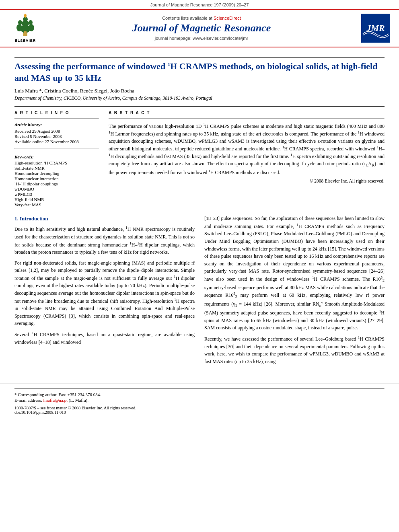 The width and height of the screenshot is (399, 532). What do you see at coordinates (200, 413) in the screenshot?
I see `doi-line: doi:10.1016/j.jmr.2008.11.010` at bounding box center [200, 413].